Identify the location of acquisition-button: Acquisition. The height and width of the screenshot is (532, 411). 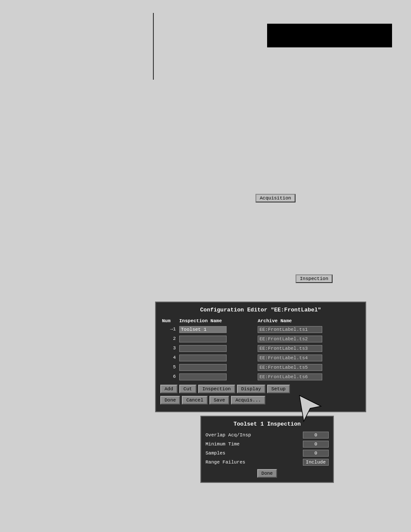
(276, 198).